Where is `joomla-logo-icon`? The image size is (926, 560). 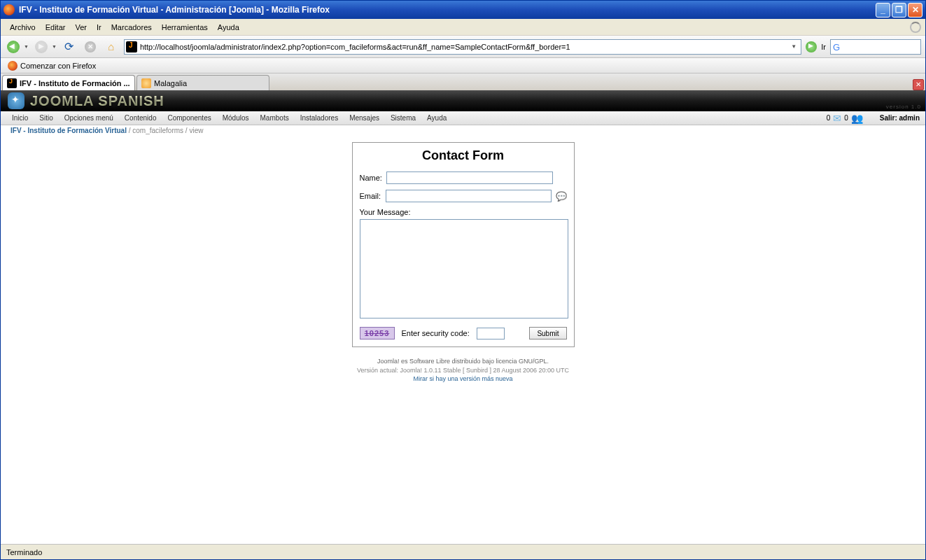 joomla-logo-icon is located at coordinates (16, 101).